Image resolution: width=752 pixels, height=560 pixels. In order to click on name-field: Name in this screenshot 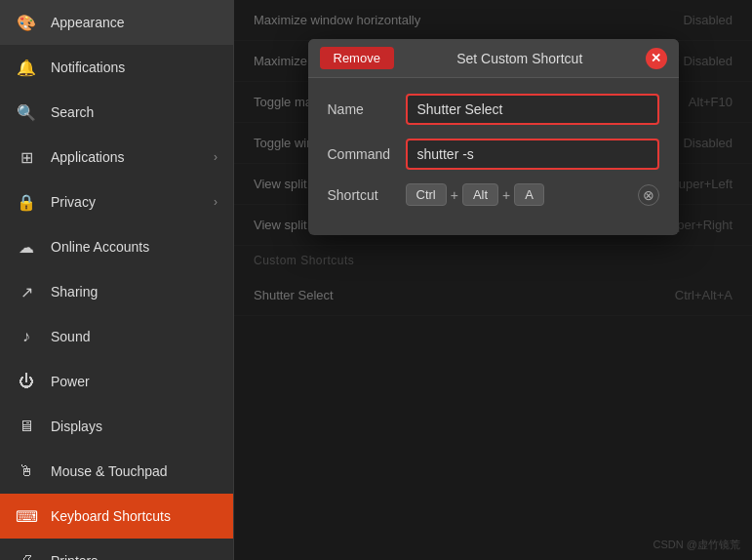, I will do `click(494, 109)`.